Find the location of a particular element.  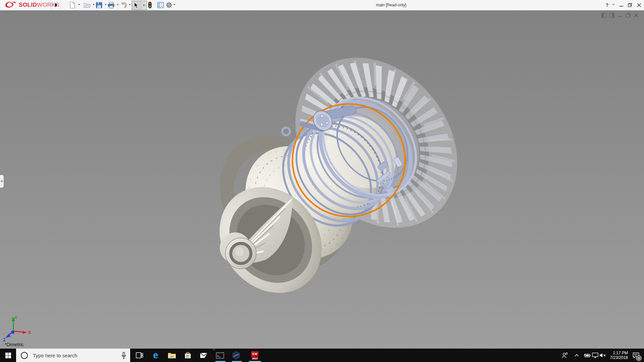

save-button is located at coordinates (99, 5).